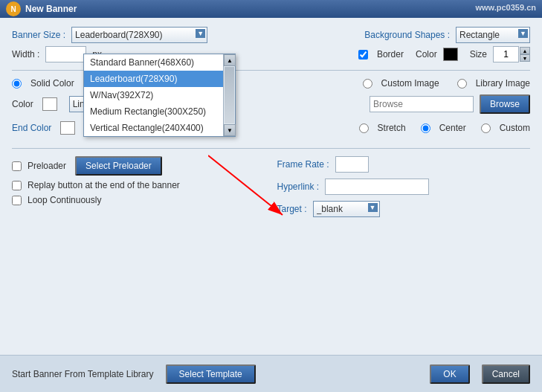 The height and width of the screenshot is (392, 542). Describe the element at coordinates (462, 83) in the screenshot. I see `library-image-radio` at that location.